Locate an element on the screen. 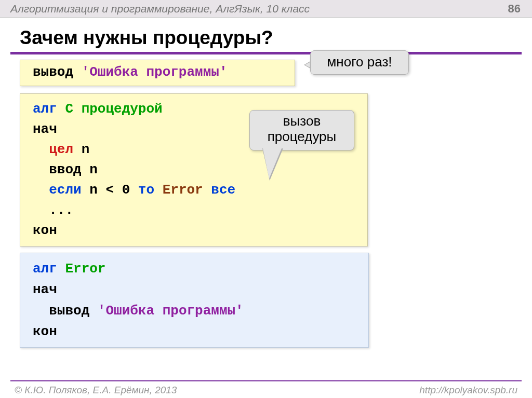 The image size is (532, 398). footer-copyright: © К.Ю. Поляков, Е.А. Ерёмин, 2013 is located at coordinates (96, 390).